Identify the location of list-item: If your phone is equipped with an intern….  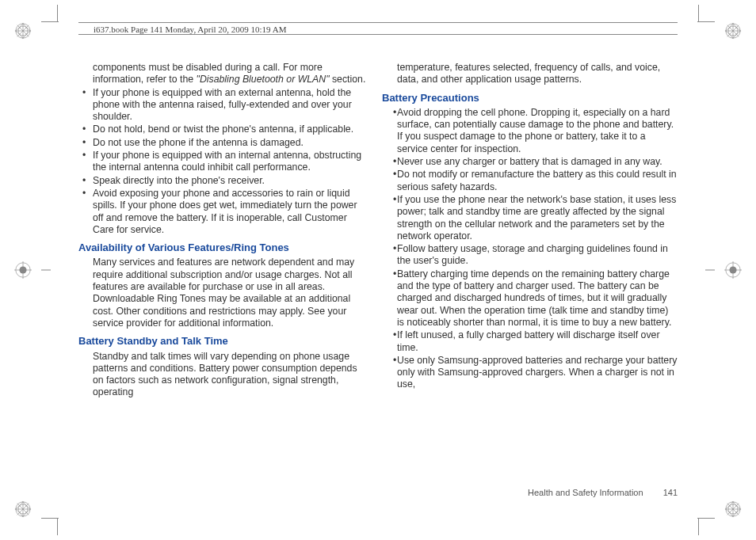
(223, 162).